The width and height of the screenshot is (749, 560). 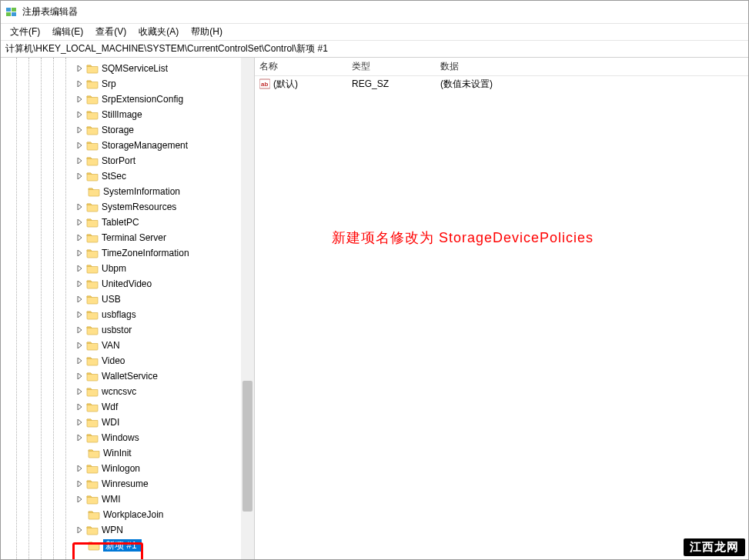 I want to click on tree-item: SystemResources, so click(x=128, y=207).